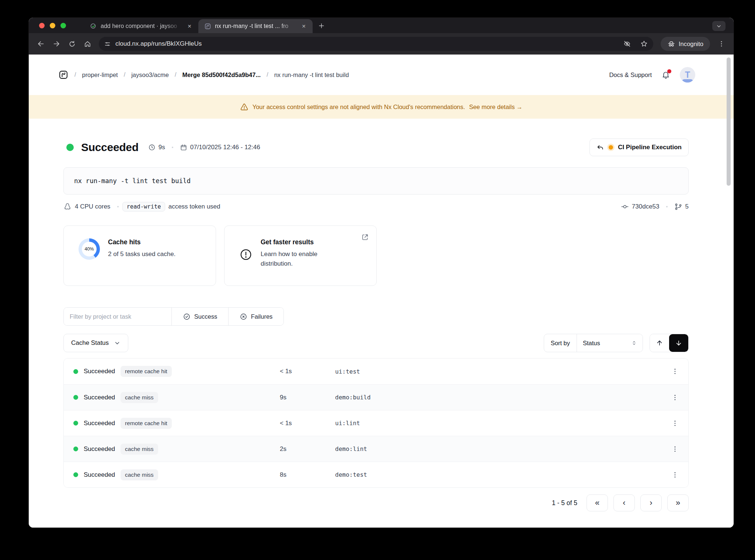 This screenshot has width=755, height=560. What do you see at coordinates (594, 343) in the screenshot?
I see `sort-group: Sort by Status` at bounding box center [594, 343].